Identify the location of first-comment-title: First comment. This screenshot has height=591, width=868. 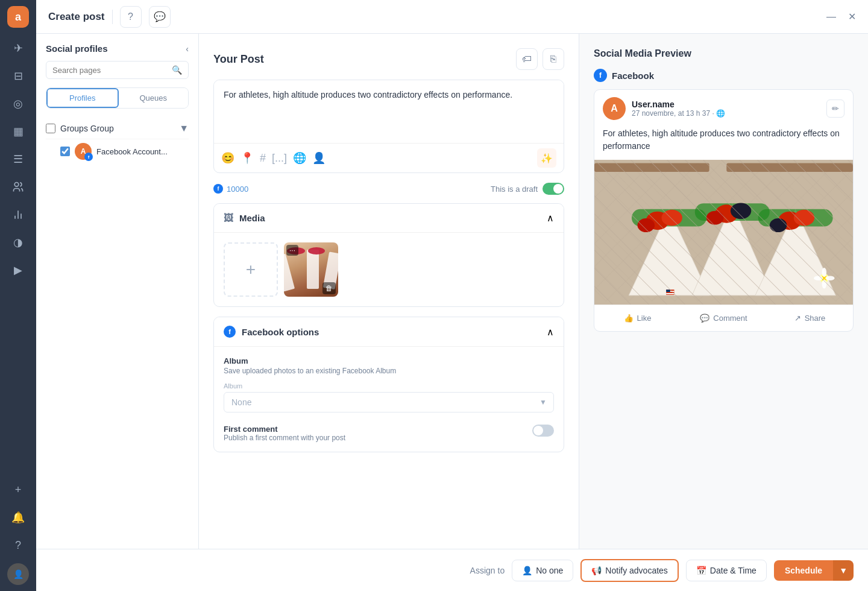
(285, 429).